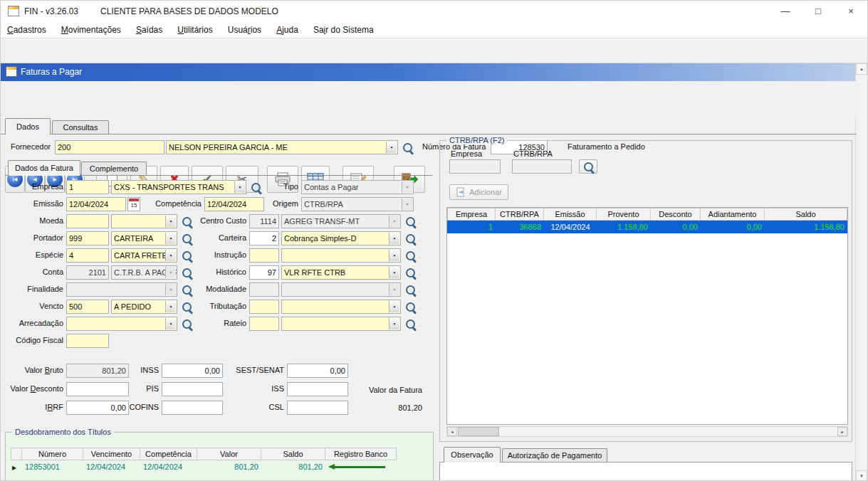  I want to click on moeda-code-field, so click(88, 221).